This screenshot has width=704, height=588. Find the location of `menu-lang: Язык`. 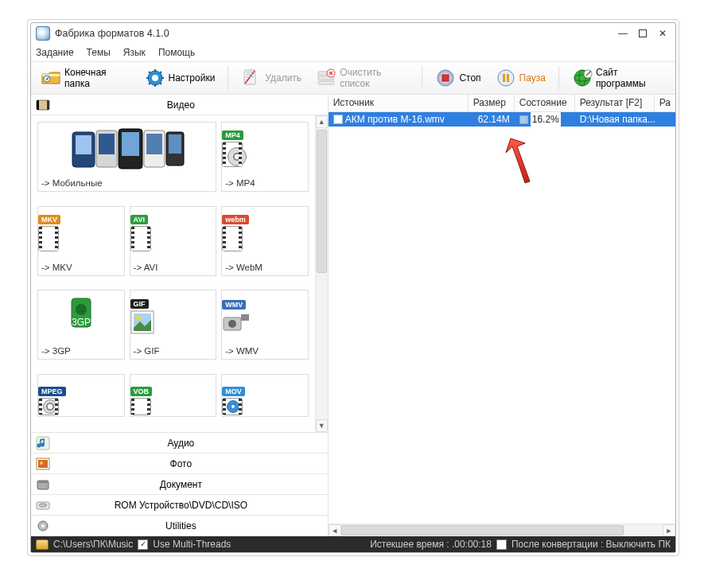

menu-lang: Язык is located at coordinates (134, 53).